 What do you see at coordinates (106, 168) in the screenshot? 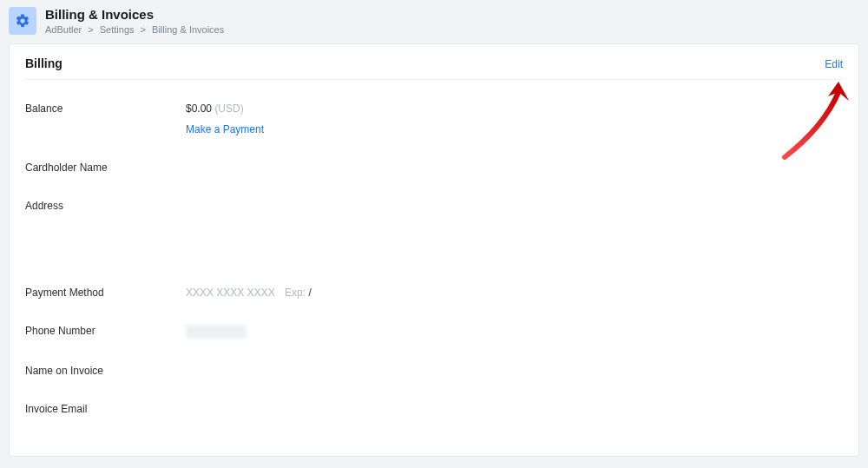
I see `cardholder-label: Cardholder Name` at bounding box center [106, 168].